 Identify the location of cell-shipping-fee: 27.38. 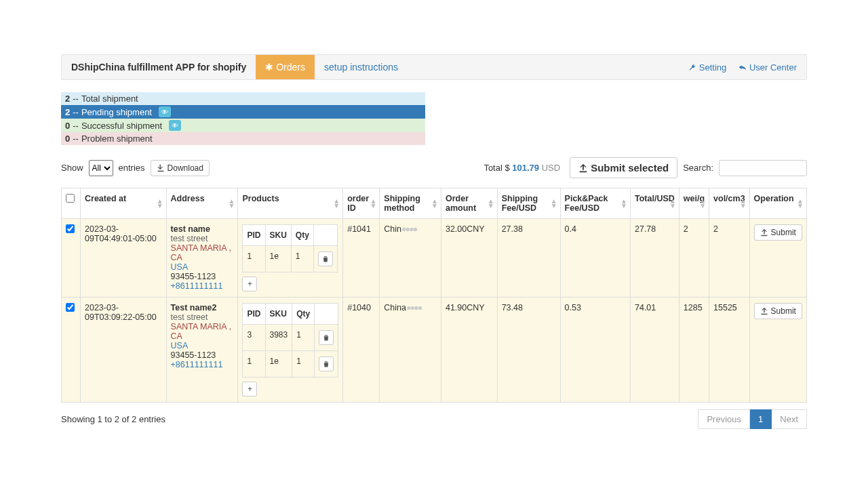
(529, 258).